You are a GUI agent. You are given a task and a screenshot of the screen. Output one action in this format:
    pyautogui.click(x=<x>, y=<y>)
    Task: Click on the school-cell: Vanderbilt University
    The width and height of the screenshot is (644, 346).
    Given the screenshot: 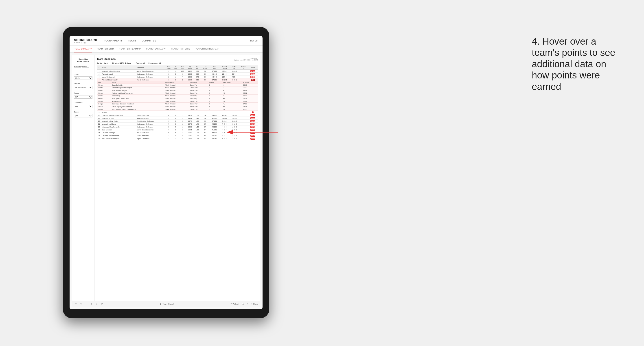 What is the action you would take?
    pyautogui.click(x=118, y=77)
    